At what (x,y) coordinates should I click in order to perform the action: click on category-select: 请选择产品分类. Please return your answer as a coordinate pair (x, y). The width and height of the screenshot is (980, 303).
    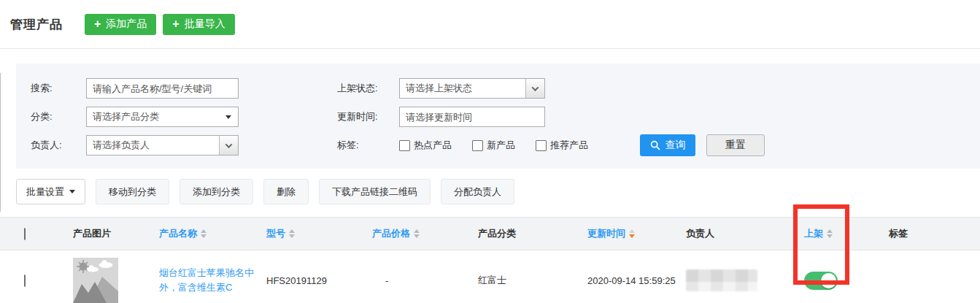
    Looking at the image, I should click on (162, 117).